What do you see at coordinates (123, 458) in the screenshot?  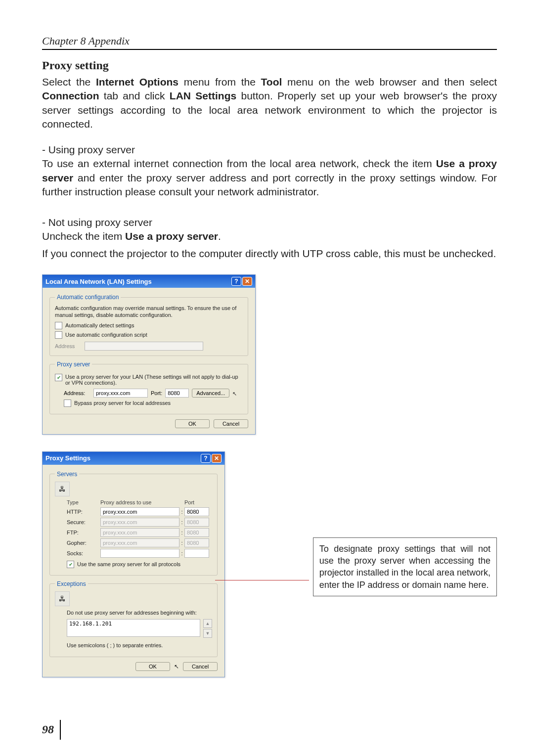 I see `dialog-title: Proxy Settings` at bounding box center [123, 458].